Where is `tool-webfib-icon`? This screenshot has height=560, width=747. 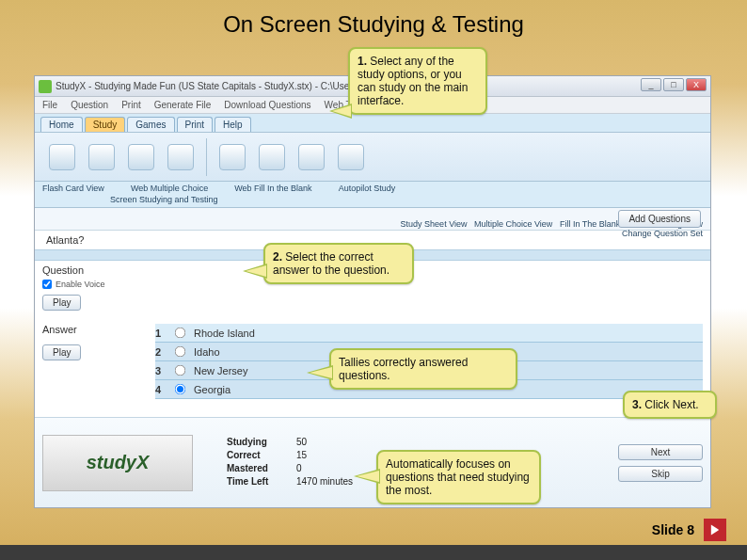 tool-webfib-icon is located at coordinates (141, 157).